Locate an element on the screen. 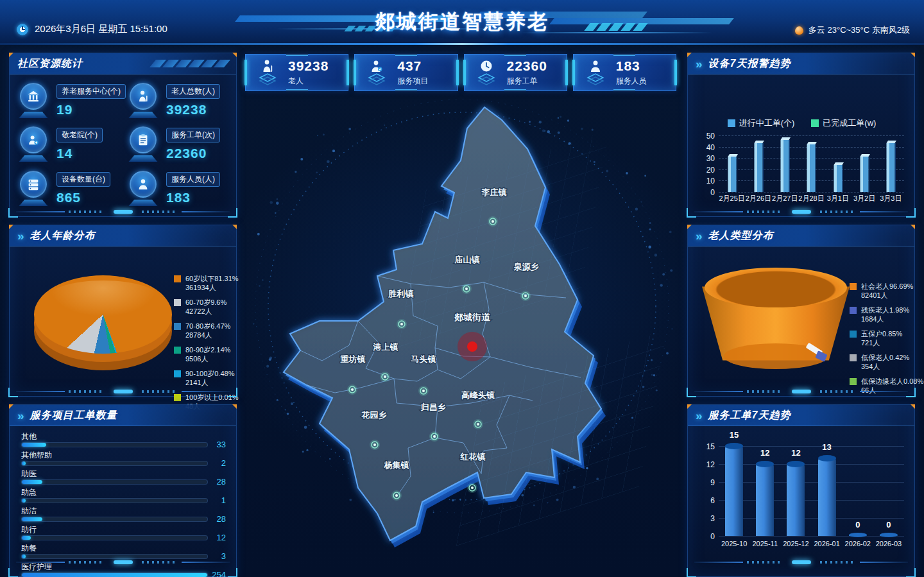 Image resolution: width=924 pixels, height=577 pixels. elder-icon is located at coordinates (143, 101).